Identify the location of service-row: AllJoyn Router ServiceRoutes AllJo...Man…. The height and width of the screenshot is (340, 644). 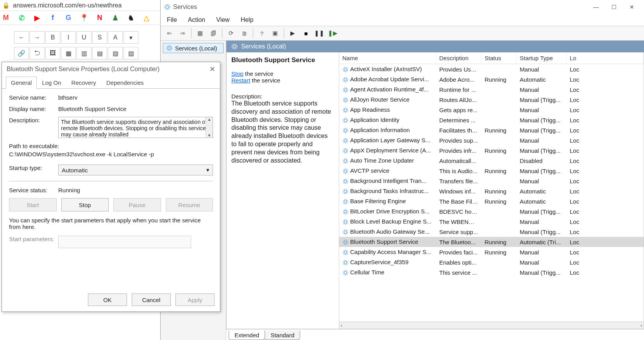
(492, 100).